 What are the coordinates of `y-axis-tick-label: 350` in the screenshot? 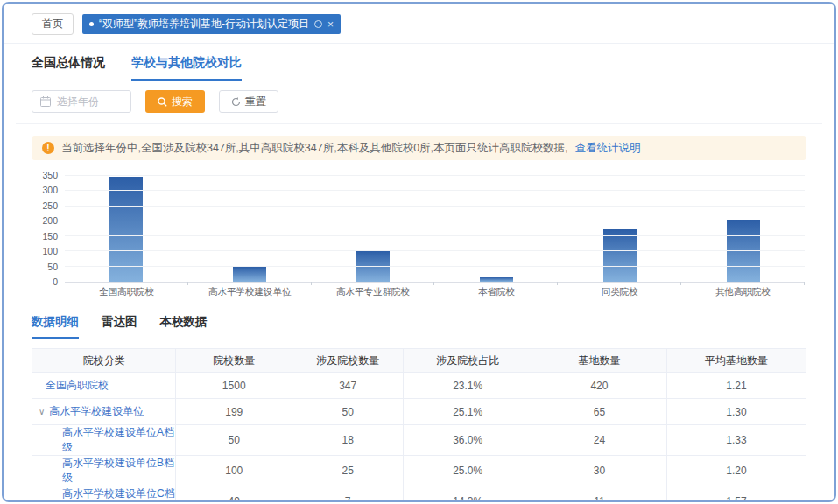 It's located at (45, 175).